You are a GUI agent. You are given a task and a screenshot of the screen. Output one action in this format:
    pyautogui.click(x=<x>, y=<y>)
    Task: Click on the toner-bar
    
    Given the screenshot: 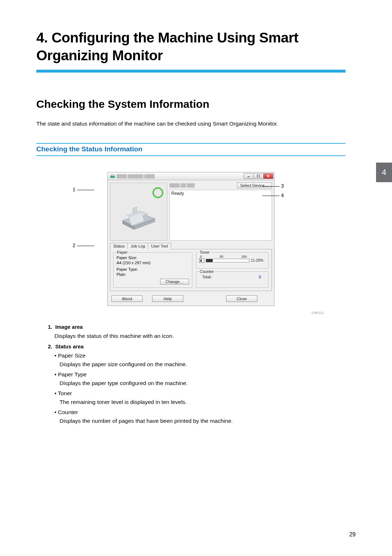 What is the action you would take?
    pyautogui.click(x=228, y=261)
    